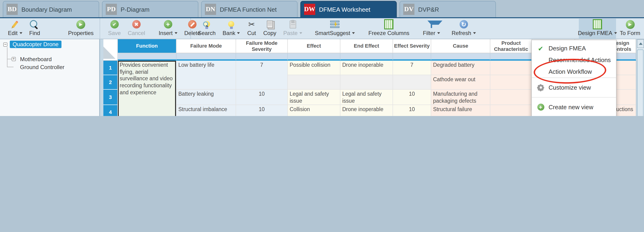 The image size is (644, 232). Describe the element at coordinates (511, 97) in the screenshot. I see `product_characteristic-cell-r3` at that location.